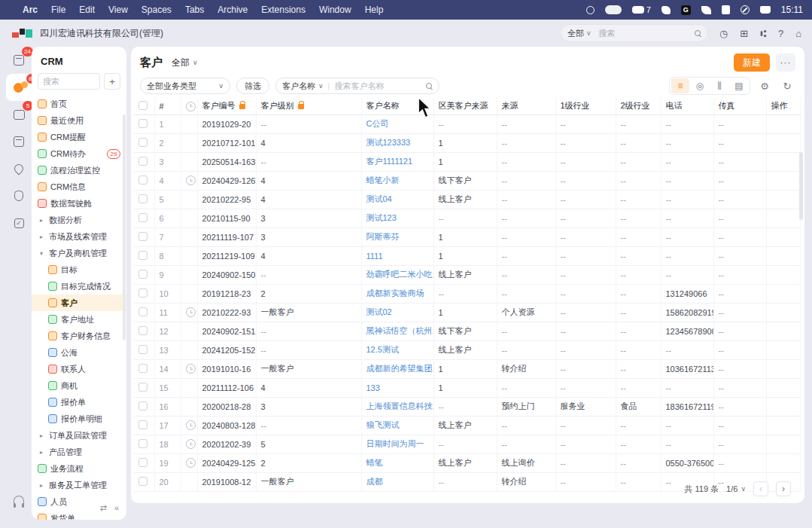 Image resolution: width=812 pixels, height=528 pixels. Describe the element at coordinates (382, 218) in the screenshot. I see `customer-name-link: 测试123` at that location.